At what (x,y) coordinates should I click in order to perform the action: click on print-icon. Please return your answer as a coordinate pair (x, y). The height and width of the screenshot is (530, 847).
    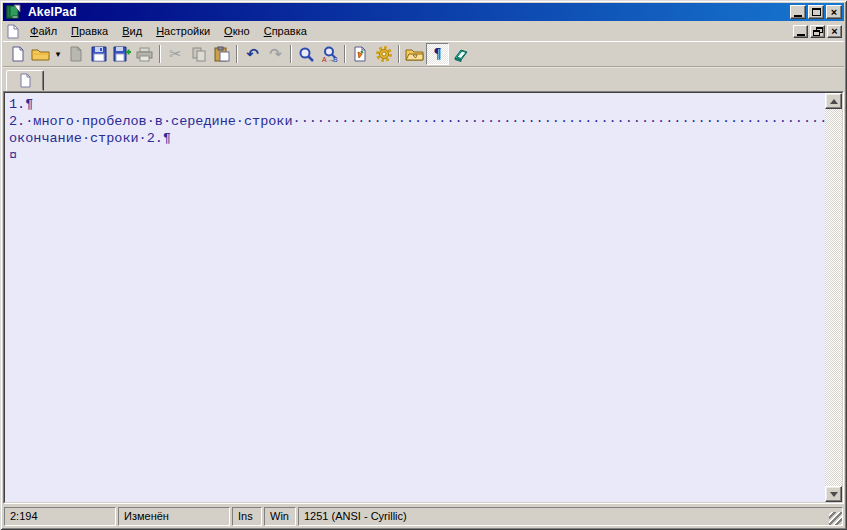
    Looking at the image, I should click on (144, 54).